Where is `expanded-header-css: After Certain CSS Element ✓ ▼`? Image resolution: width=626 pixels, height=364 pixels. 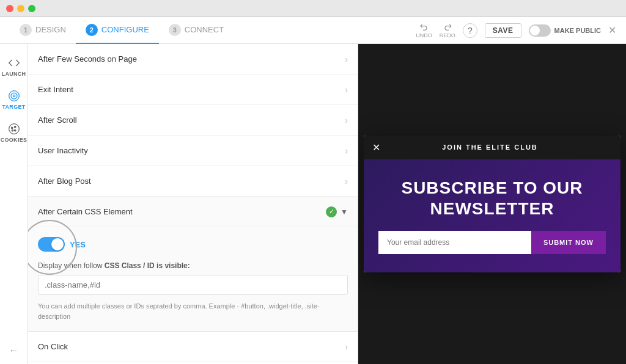
expanded-header-css: After Certain CSS Element ✓ ▼ is located at coordinates (193, 212).